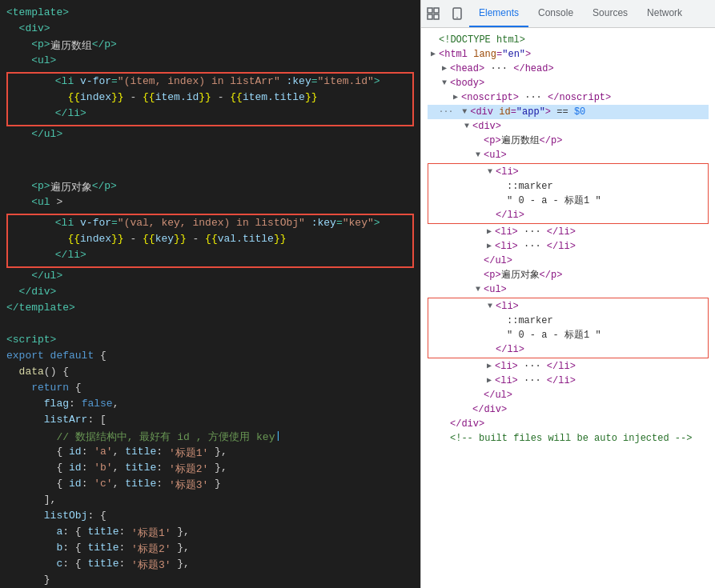 This screenshot has height=588, width=715. What do you see at coordinates (568, 438) in the screenshot?
I see `dom-comment: <!-- built files will be auto injected -…` at bounding box center [568, 438].